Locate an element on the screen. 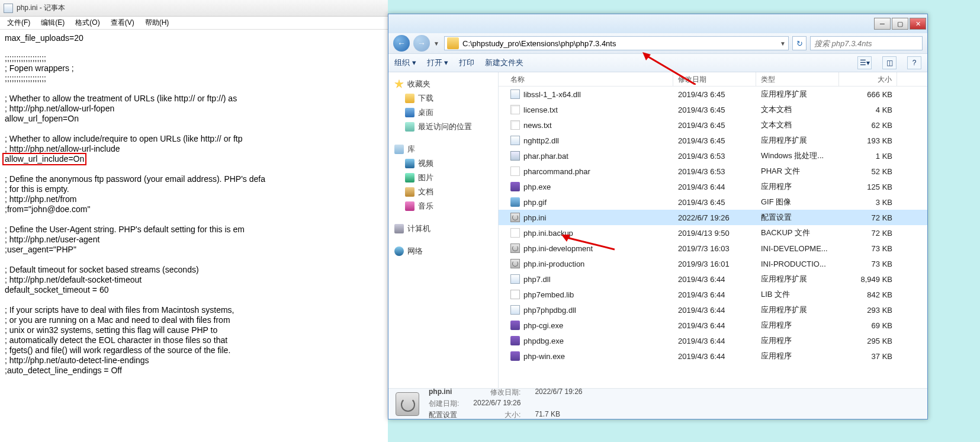 Image resolution: width=980 pixels, height=442 pixels. sidebar-item-videos: 视频 is located at coordinates (443, 164).